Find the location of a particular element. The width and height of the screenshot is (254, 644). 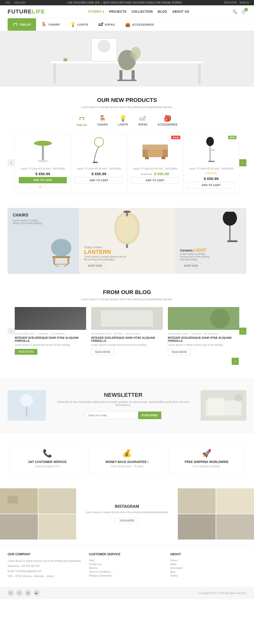

logo: FUTURELIFE is located at coordinates (26, 12).